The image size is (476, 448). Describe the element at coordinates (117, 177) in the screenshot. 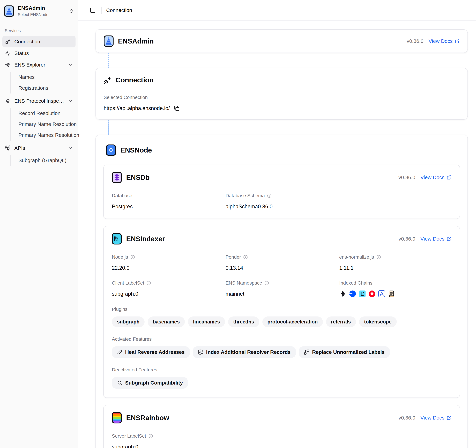

I see `ensdb-icon` at that location.